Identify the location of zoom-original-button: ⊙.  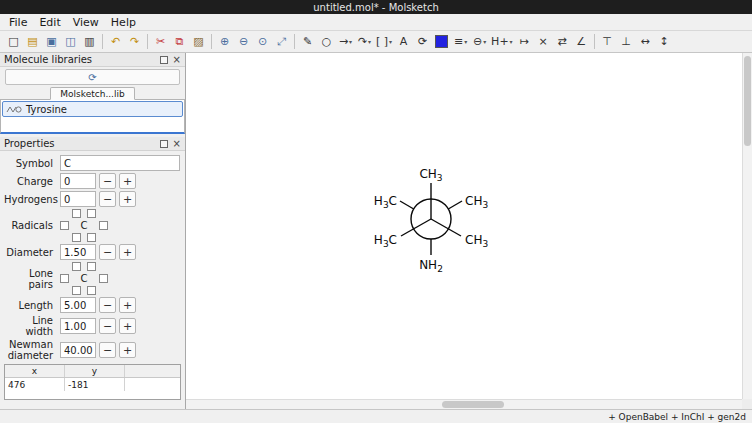
(262, 42).